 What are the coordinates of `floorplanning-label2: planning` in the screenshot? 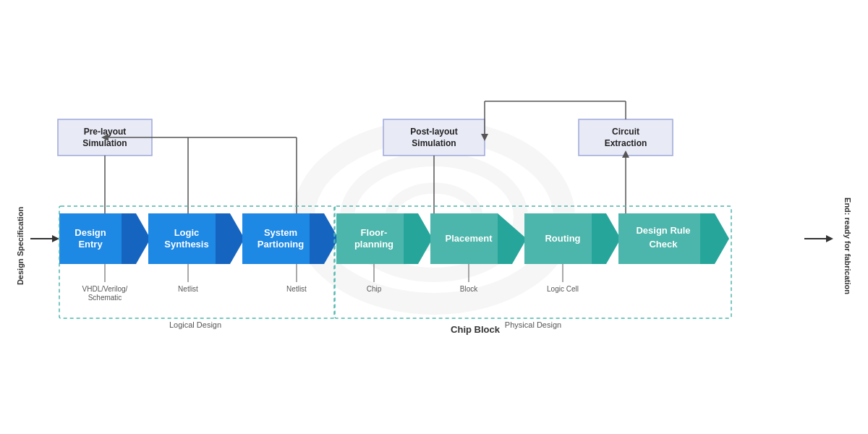 It's located at (374, 244).